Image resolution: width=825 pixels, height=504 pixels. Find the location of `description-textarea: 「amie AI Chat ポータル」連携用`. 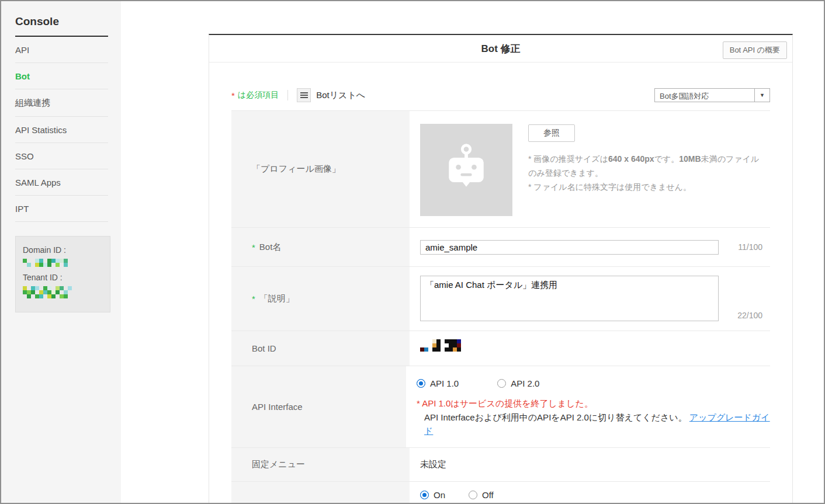

description-textarea: 「amie AI Chat ポータル」連携用 is located at coordinates (569, 298).